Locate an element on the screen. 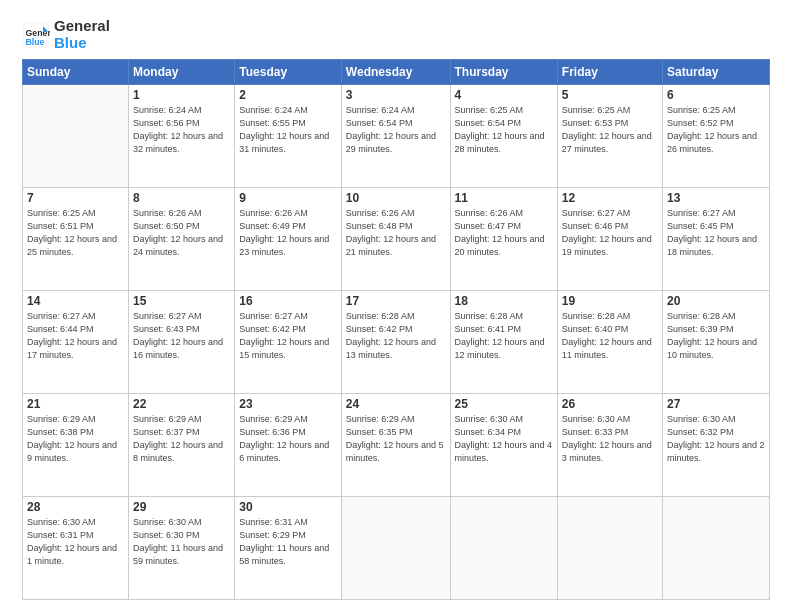 The image size is (792, 612). day-info: Sunrise: 6:24 AMSunset: 6:55 PMDaylight:… is located at coordinates (288, 130).